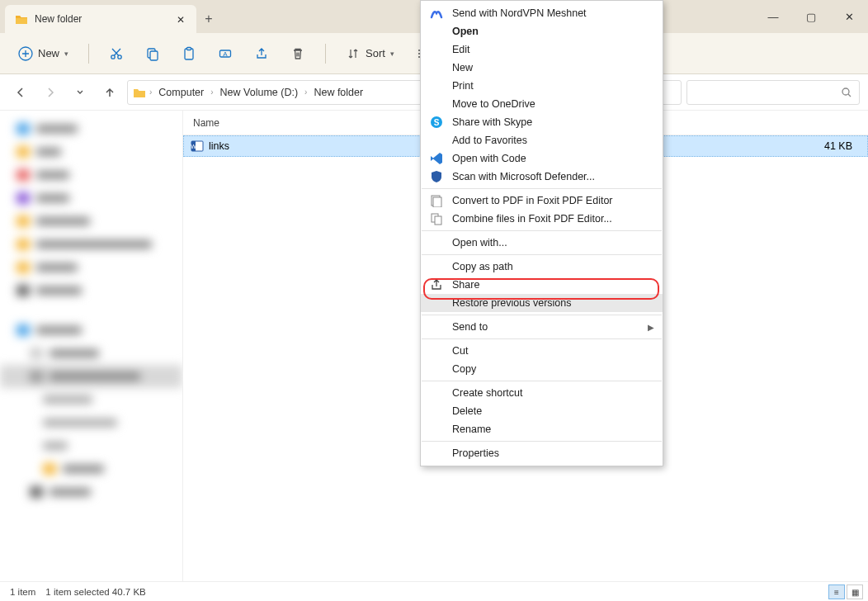 This screenshot has width=868, height=601. Describe the element at coordinates (541, 393) in the screenshot. I see `menu-item: Create shortcut` at that location.